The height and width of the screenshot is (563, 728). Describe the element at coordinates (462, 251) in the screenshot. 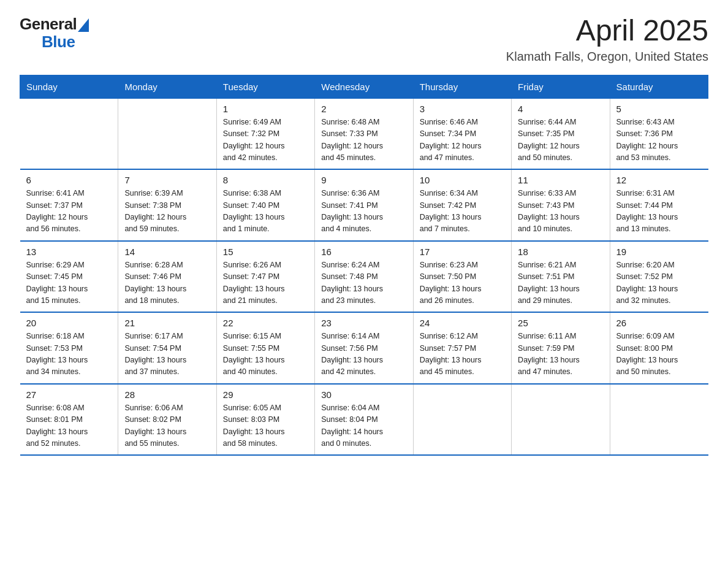

I see `day-number: 17` at that location.